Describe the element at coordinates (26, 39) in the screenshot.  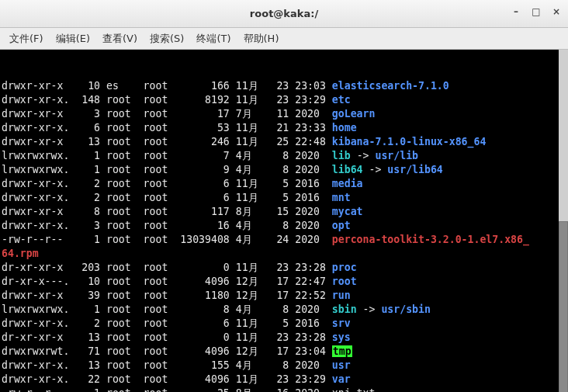
I see `menu-file: 文件(F)` at that location.